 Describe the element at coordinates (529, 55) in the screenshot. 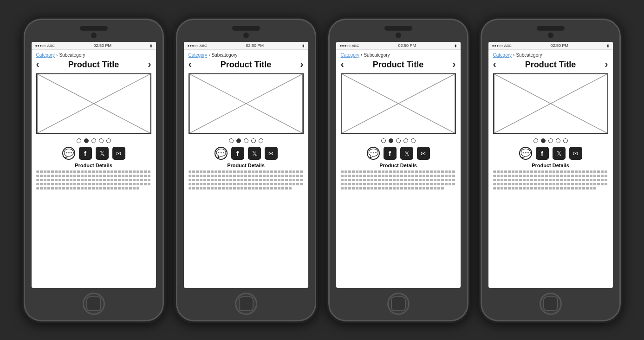

I see `breadcrumb-subcategory-4: Subcategory` at that location.